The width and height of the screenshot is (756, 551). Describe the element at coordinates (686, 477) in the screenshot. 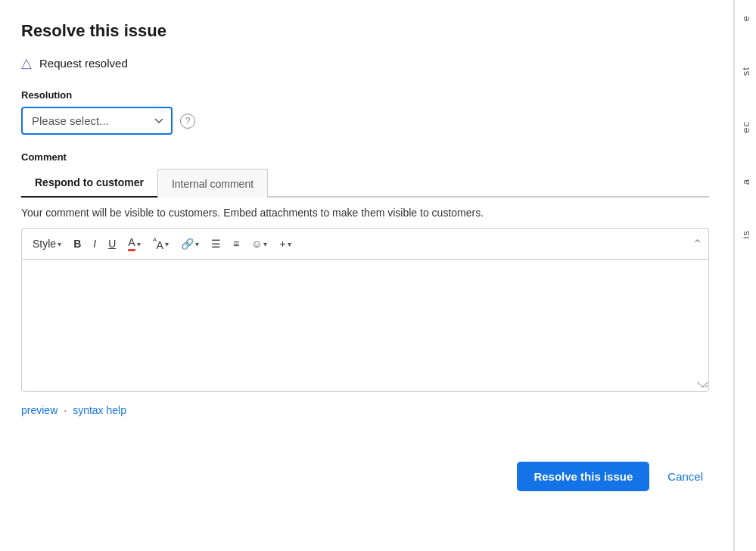

I see `cancel-button: Cancel` at that location.